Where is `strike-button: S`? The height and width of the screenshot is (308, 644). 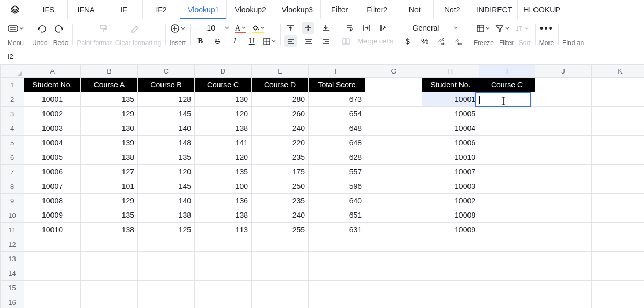
strike-button: S is located at coordinates (217, 41).